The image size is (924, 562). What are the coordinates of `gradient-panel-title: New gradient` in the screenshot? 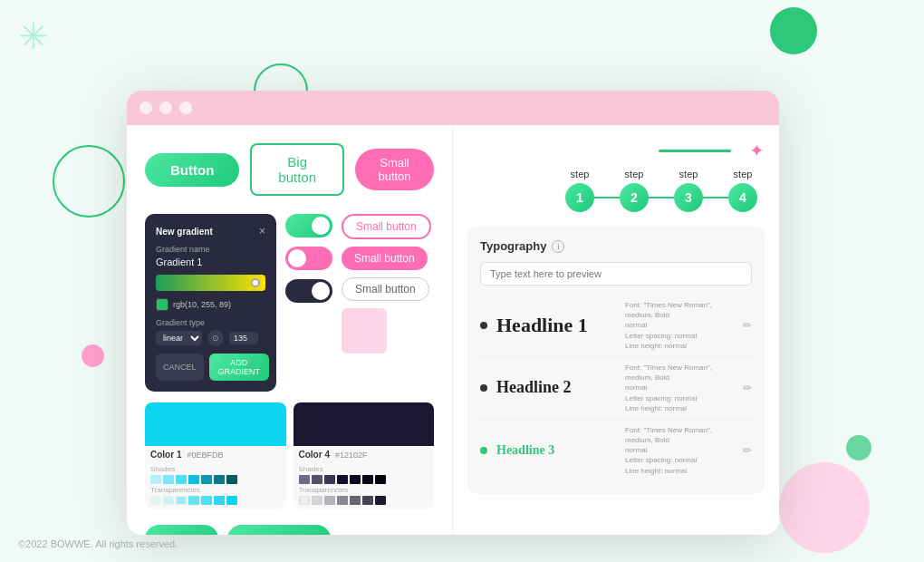 It's located at (185, 232).